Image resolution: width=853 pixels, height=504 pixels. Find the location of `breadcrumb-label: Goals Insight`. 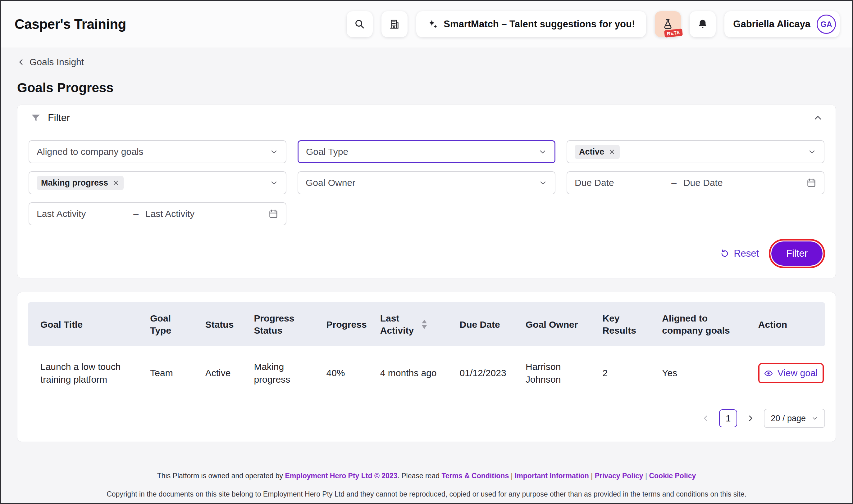

breadcrumb-label: Goals Insight is located at coordinates (57, 62).